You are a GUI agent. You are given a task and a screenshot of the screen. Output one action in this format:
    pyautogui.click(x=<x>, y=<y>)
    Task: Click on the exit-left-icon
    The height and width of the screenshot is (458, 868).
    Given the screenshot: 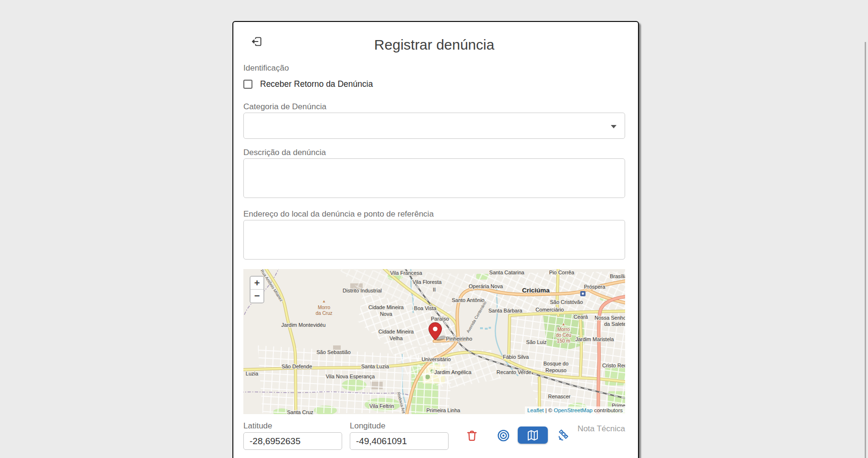 What is the action you would take?
    pyautogui.click(x=256, y=42)
    